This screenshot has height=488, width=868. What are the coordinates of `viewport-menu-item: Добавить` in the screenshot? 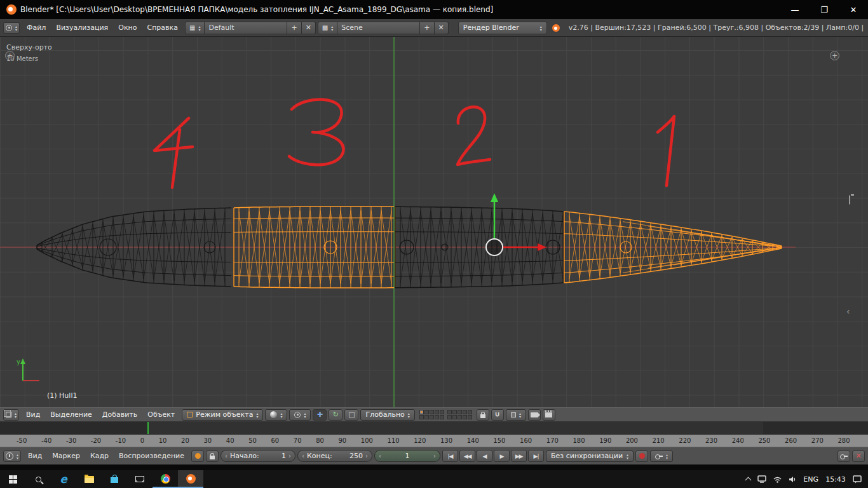 It's located at (119, 414).